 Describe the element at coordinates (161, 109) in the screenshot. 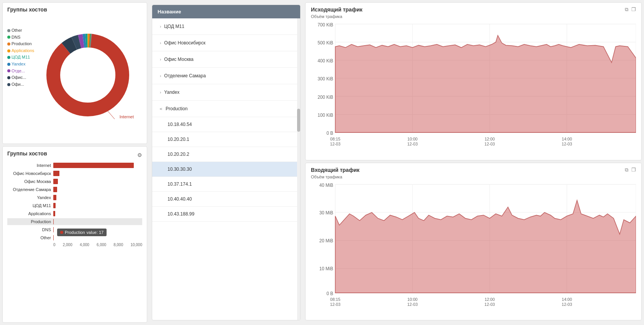

I see `chevron-icon: ∨` at that location.